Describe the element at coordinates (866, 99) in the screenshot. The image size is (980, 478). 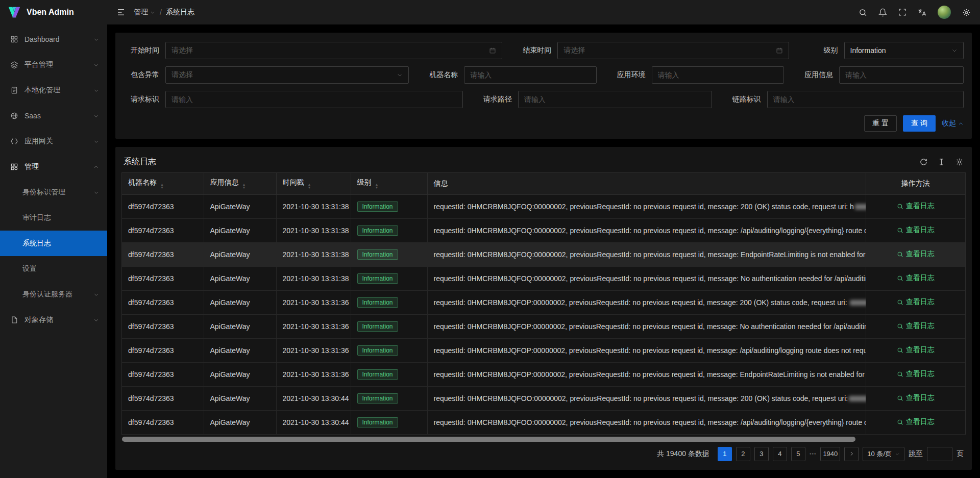
I see `trace-id-field` at that location.